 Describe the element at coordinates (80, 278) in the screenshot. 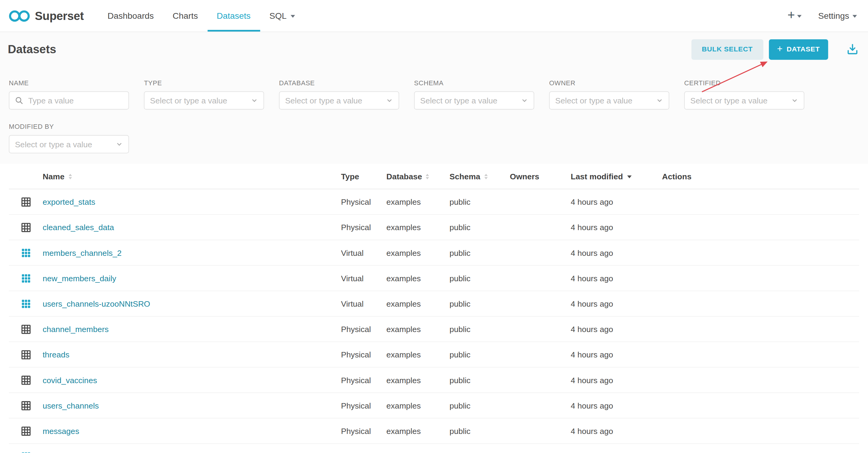

I see `dataset-name-link: new_members_daily` at that location.